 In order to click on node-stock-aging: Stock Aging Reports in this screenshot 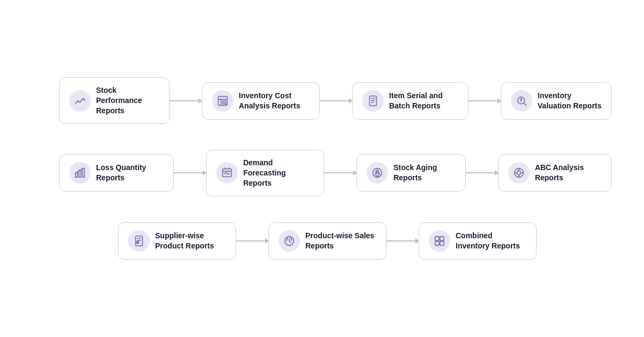, I will do `click(411, 173)`.